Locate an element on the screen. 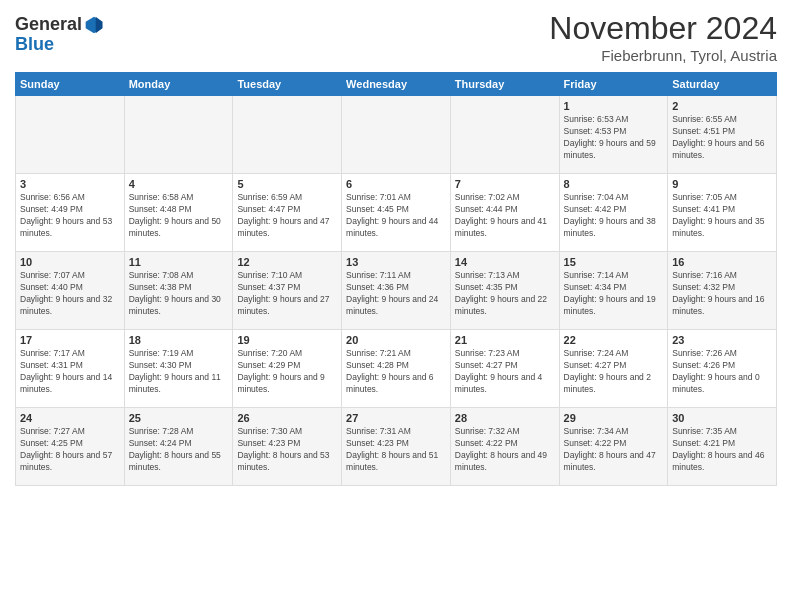 The width and height of the screenshot is (792, 612). day-number: 1 is located at coordinates (614, 106).